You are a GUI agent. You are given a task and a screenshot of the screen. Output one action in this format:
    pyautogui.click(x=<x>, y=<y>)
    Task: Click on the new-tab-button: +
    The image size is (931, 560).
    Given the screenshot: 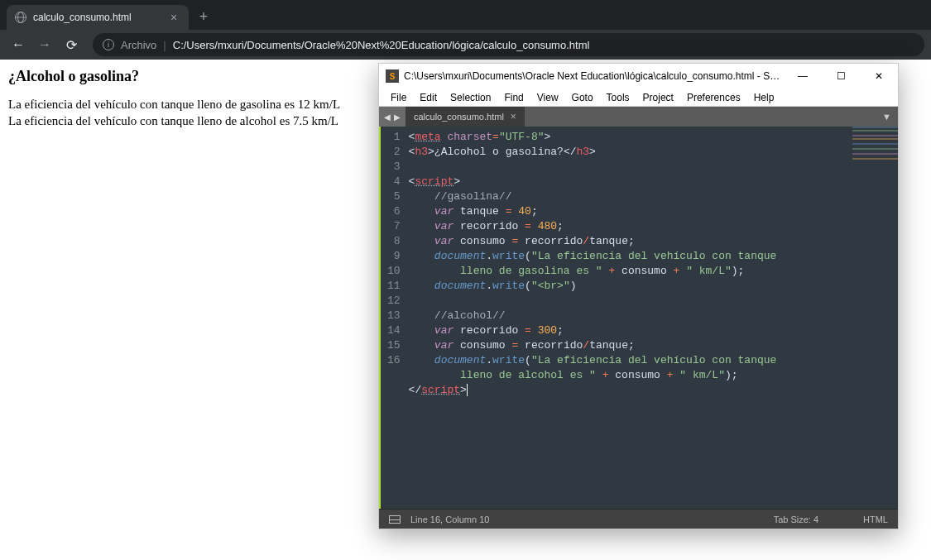 What is the action you would take?
    pyautogui.click(x=204, y=17)
    